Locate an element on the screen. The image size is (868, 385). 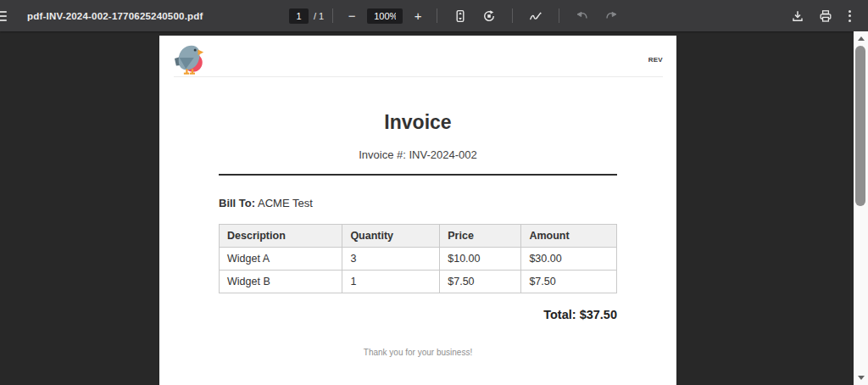
bill-to-value: ACME Test is located at coordinates (285, 204).